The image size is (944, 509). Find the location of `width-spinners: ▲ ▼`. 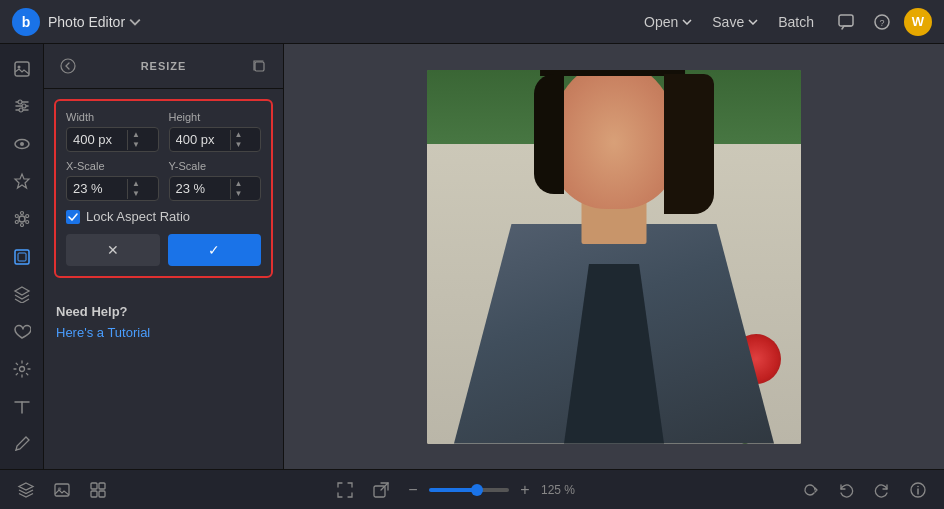

width-spinners: ▲ ▼ is located at coordinates (136, 140).